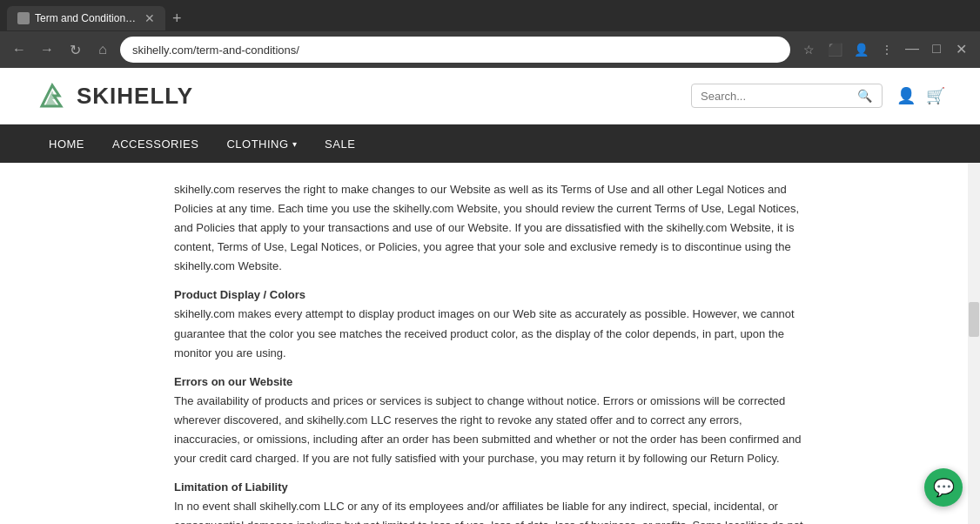  What do you see at coordinates (865, 96) in the screenshot?
I see `search-button: 🔍` at bounding box center [865, 96].